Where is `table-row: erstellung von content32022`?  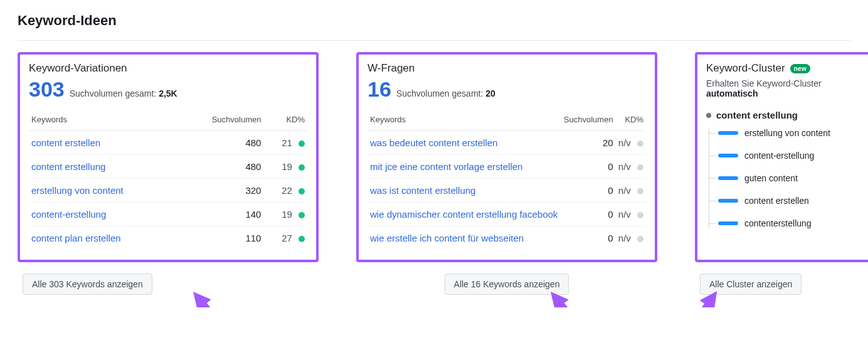 table-row: erstellung von content32022 is located at coordinates (168, 191).